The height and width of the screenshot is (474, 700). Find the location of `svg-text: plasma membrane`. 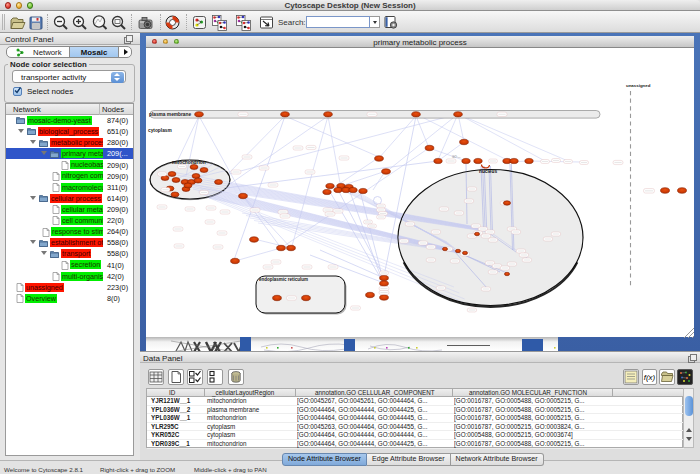

svg-text: plasma membrane is located at coordinates (170, 114).